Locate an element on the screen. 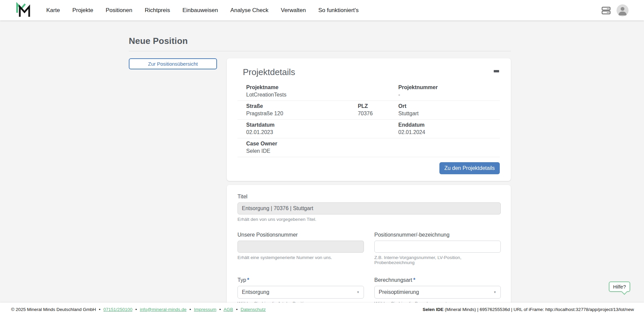 The height and width of the screenshot is (316, 644). footer-link-agb: AGB is located at coordinates (229, 310).